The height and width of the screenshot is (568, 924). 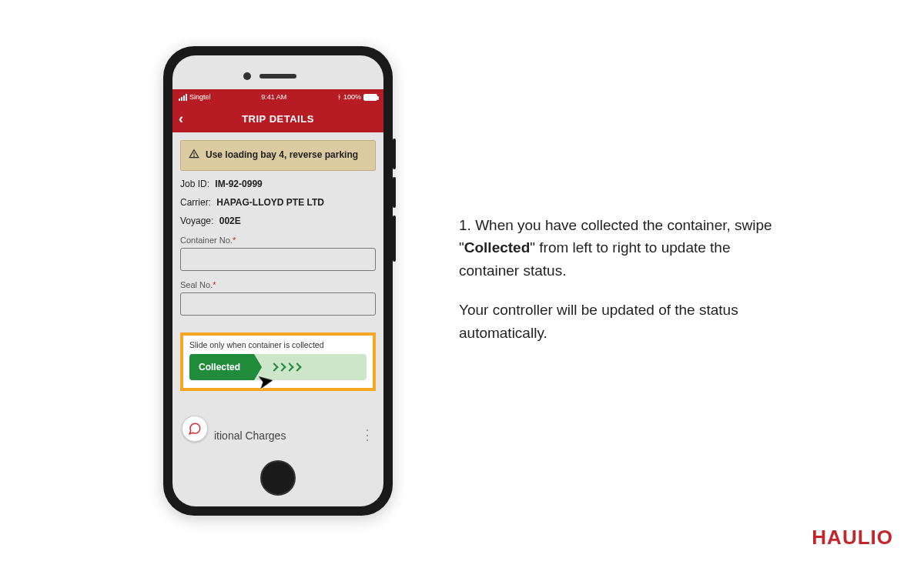 I want to click on collected-slider-button: Collected, so click(x=222, y=367).